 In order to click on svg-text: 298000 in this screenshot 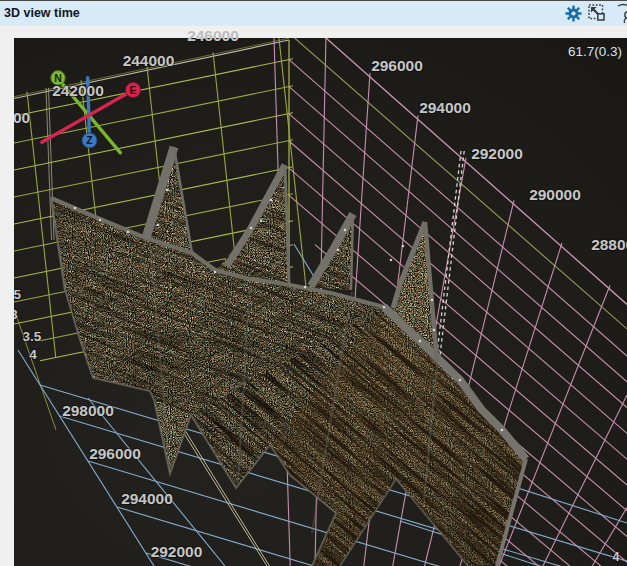, I will do `click(88, 410)`.